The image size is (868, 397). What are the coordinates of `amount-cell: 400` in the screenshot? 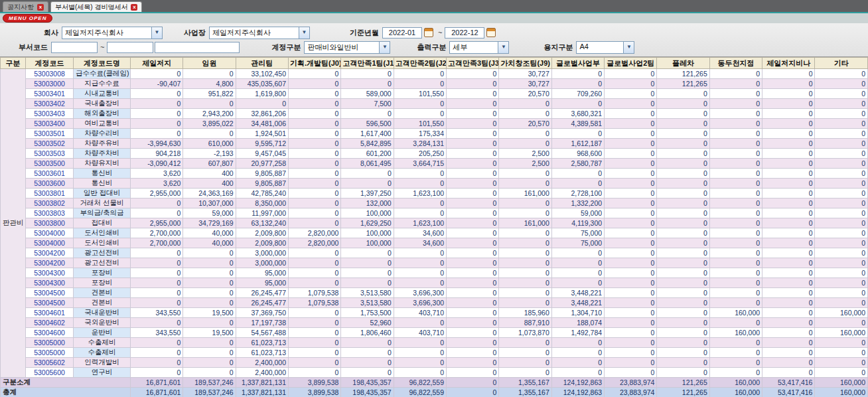 It's located at (210, 183).